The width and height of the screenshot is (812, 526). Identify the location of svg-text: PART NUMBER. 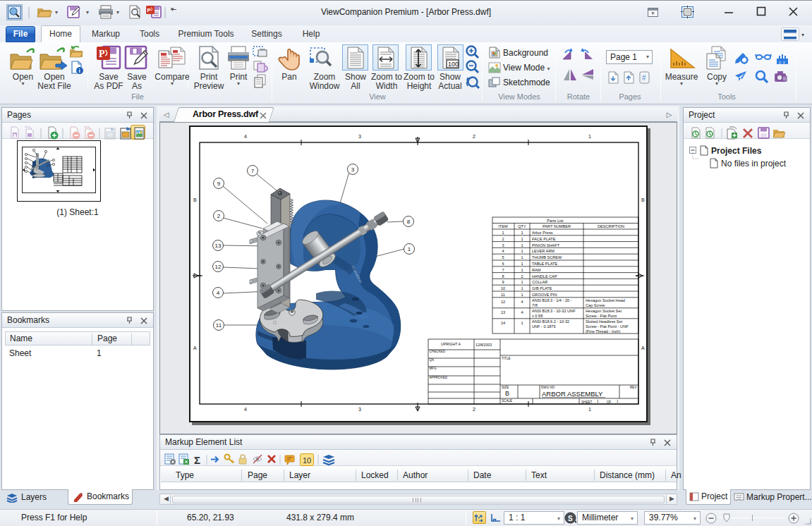
(557, 226).